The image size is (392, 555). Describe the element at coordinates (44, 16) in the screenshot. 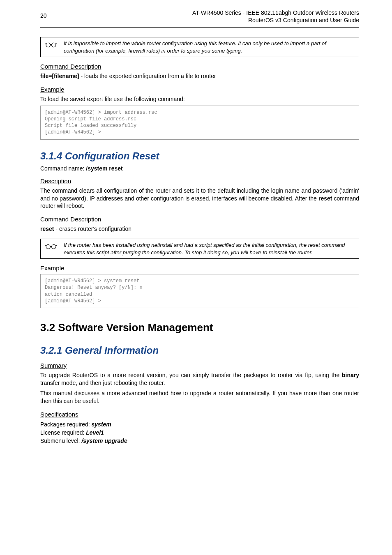

I see `page-number: 20` at that location.